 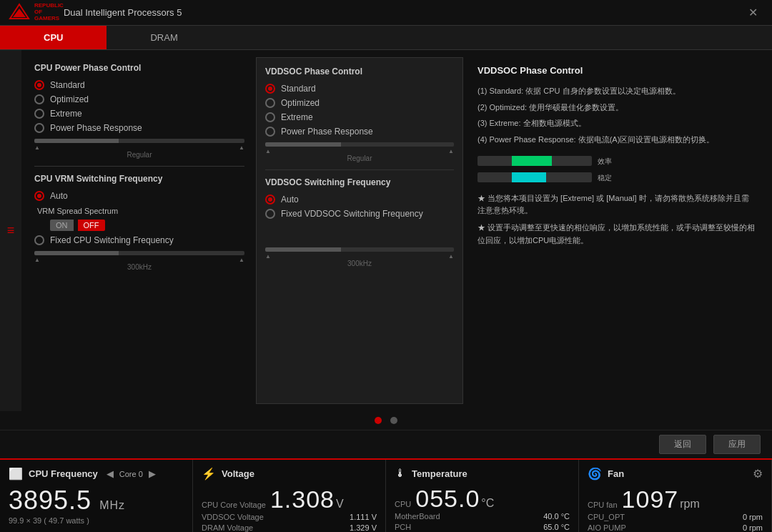 I want to click on temperature-title: Temperature, so click(x=440, y=473).